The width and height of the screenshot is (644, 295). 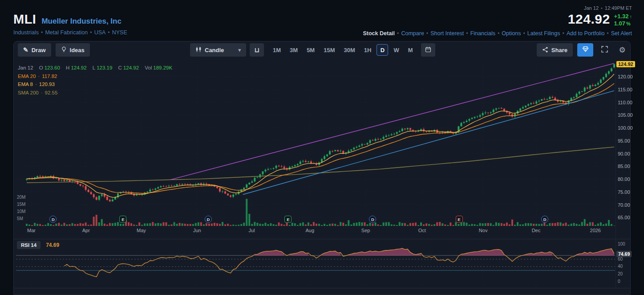 What do you see at coordinates (621, 16) in the screenshot?
I see `price-change: +1.32` at bounding box center [621, 16].